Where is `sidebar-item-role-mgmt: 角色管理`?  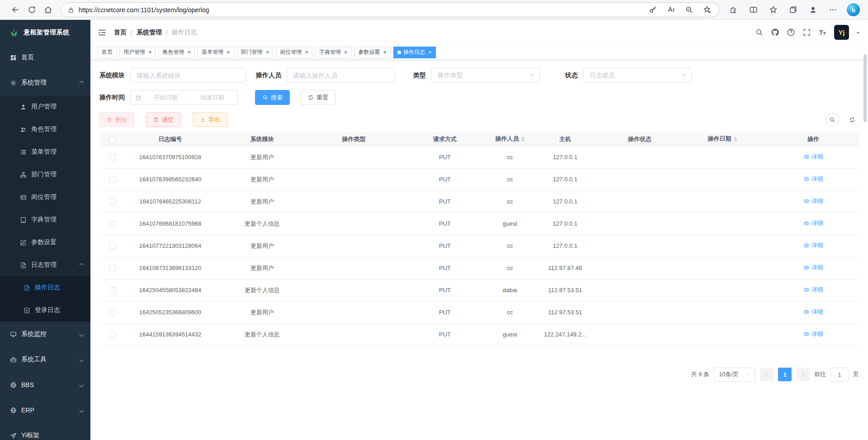
sidebar-item-role-mgmt: 角色管理 is located at coordinates (45, 129).